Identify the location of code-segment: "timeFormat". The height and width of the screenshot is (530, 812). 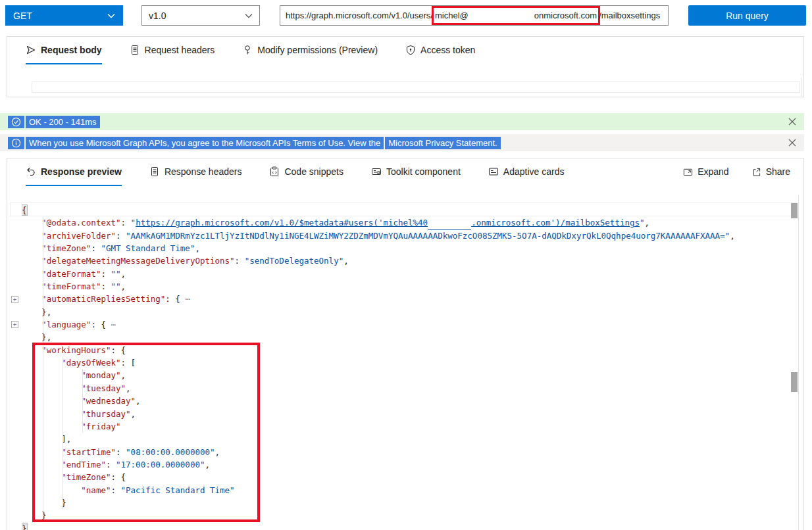
(71, 287).